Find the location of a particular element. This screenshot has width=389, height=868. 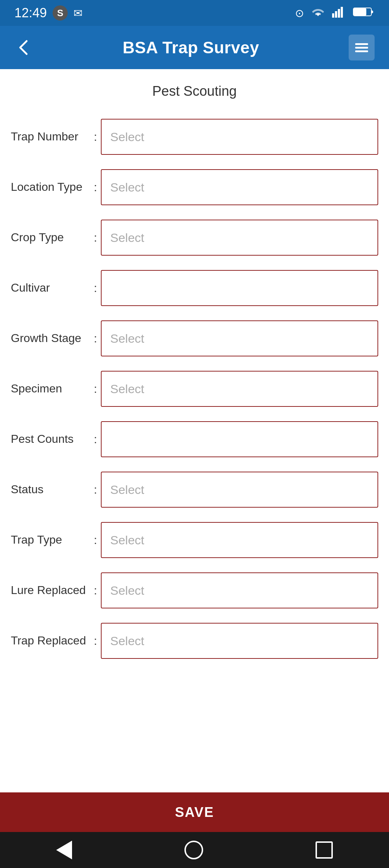

location-icon: ⊙ is located at coordinates (300, 13).